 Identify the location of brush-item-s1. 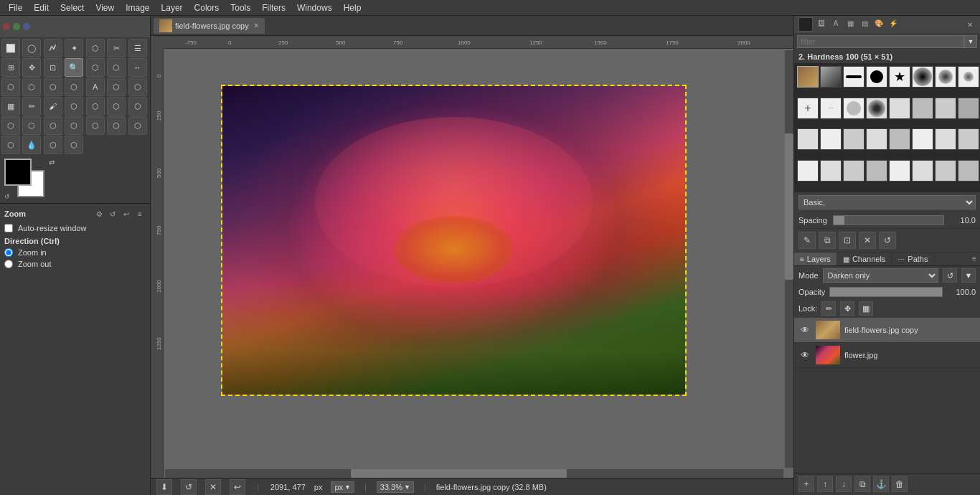
(808, 171).